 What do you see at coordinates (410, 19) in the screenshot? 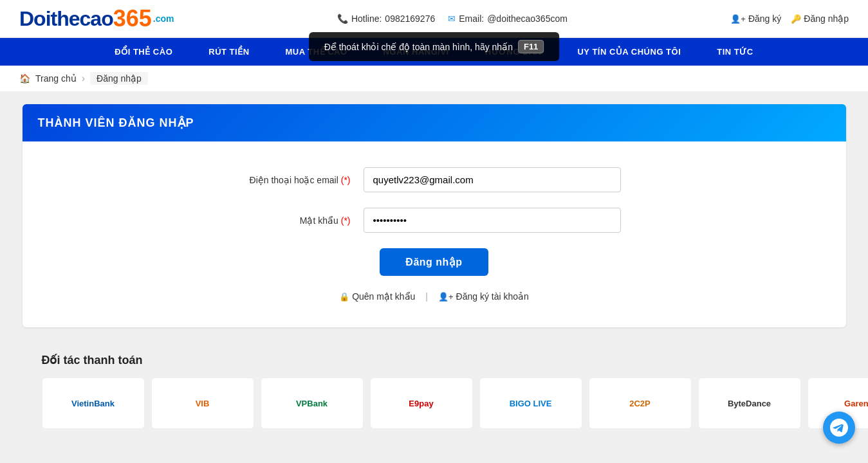
I see `hotline-number: 0982169276` at bounding box center [410, 19].